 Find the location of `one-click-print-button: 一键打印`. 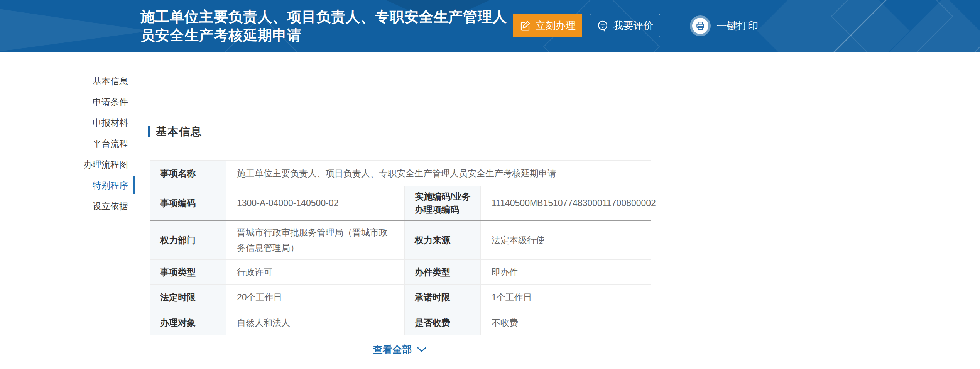

one-click-print-button: 一键打印 is located at coordinates (724, 25).